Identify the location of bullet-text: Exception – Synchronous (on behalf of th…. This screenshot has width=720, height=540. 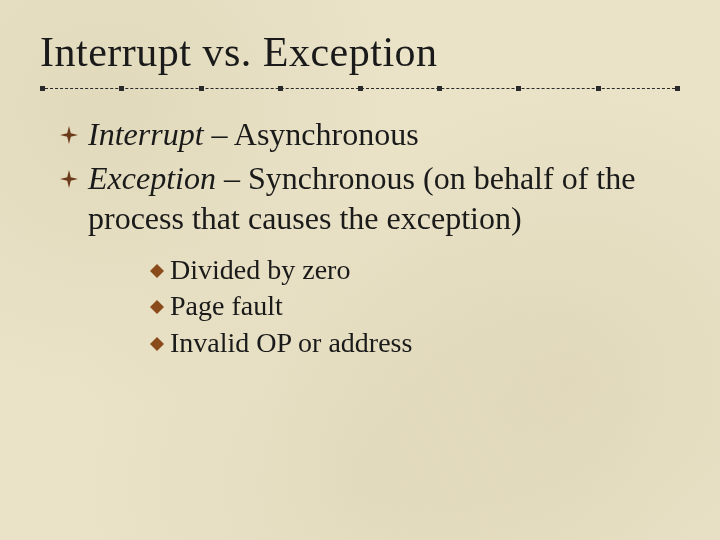
(384, 198).